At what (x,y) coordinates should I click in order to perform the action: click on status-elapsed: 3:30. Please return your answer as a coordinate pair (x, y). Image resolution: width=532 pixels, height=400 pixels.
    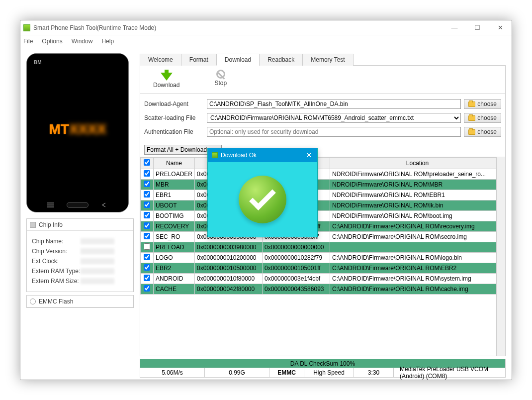
    Looking at the image, I should click on (374, 373).